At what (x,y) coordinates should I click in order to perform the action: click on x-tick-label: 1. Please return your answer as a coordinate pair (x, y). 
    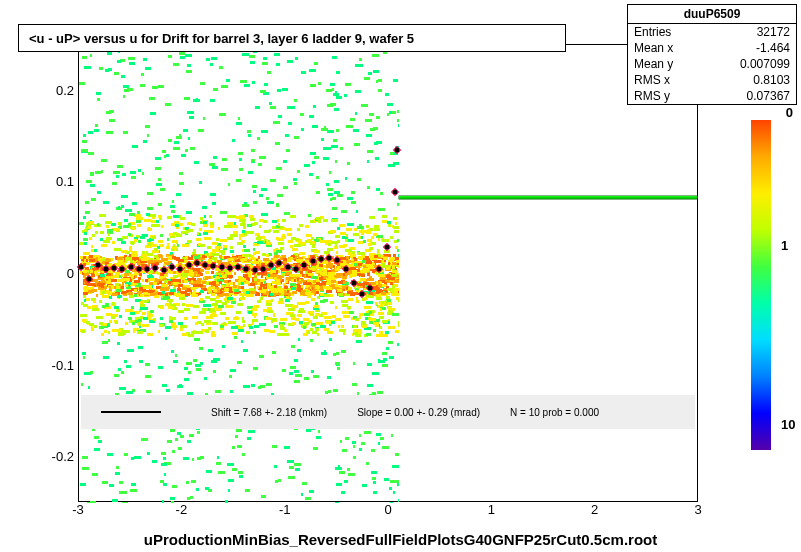
    Looking at the image, I should click on (492, 510).